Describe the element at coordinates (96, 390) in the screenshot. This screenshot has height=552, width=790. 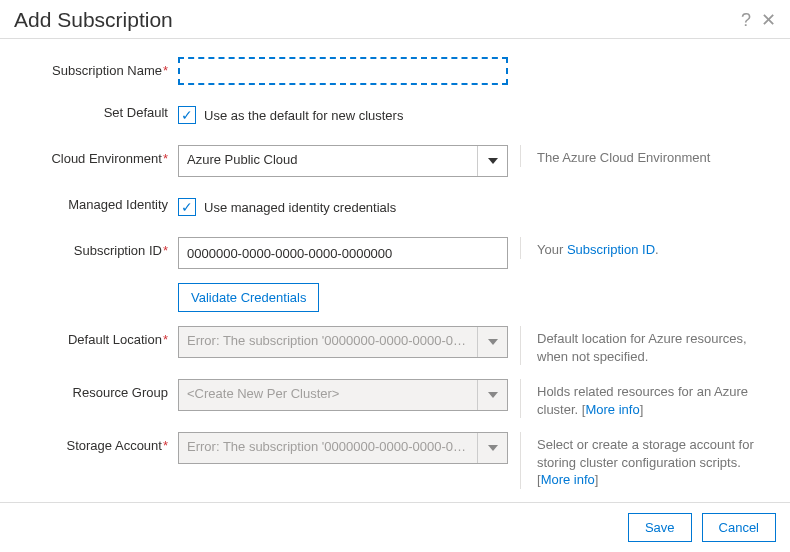
I see `resource-group-label: Resource Group` at that location.